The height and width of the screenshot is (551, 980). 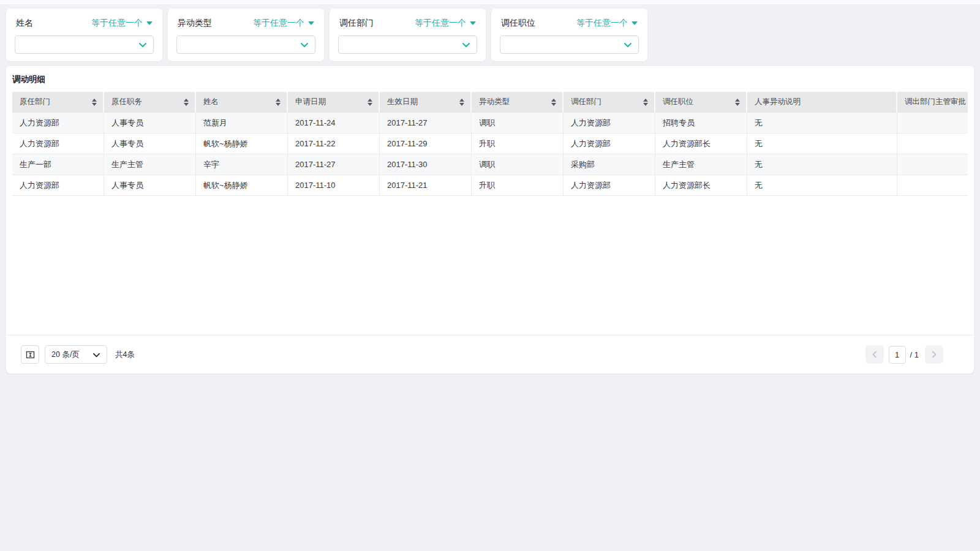 I want to click on chevron-left-icon, so click(x=875, y=354).